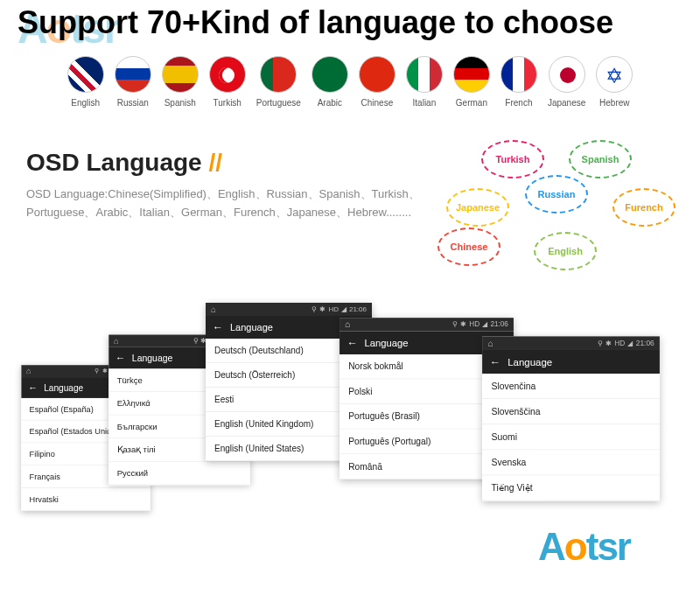 Image resolution: width=700 pixels, height=595 pixels. I want to click on screen-titlebar: Language, so click(570, 362).